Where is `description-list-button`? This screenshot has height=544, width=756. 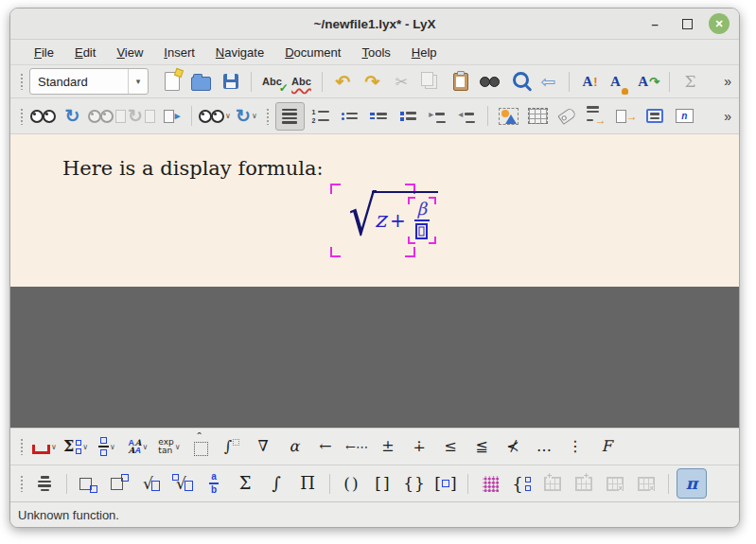
description-list-button is located at coordinates (378, 116).